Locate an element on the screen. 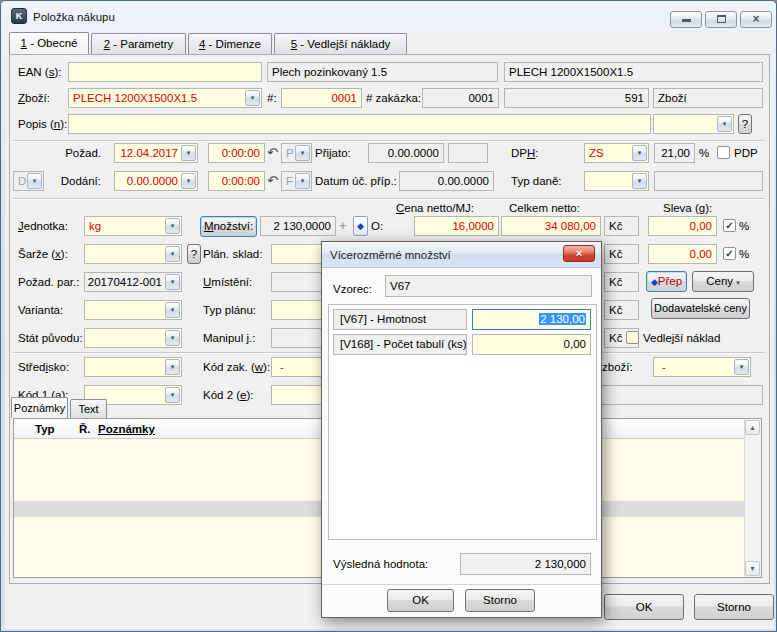 The image size is (777, 632). scroll-up-button: ▲ is located at coordinates (752, 428).